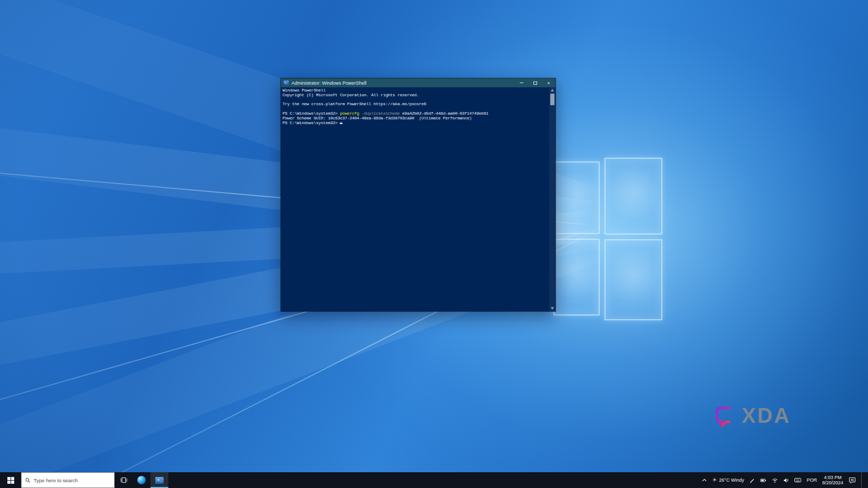  I want to click on close-button: ×, so click(549, 83).